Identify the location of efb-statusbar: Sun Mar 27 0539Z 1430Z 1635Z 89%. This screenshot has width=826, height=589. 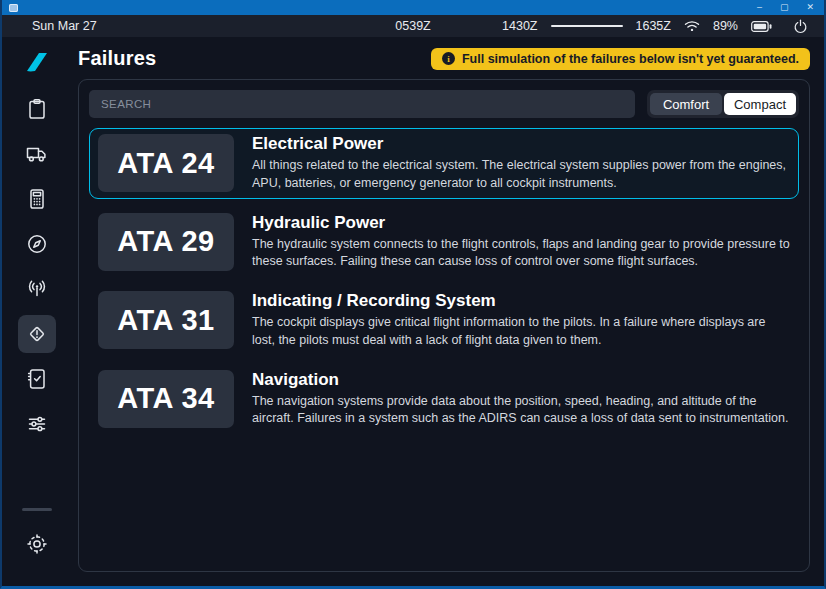
(413, 26).